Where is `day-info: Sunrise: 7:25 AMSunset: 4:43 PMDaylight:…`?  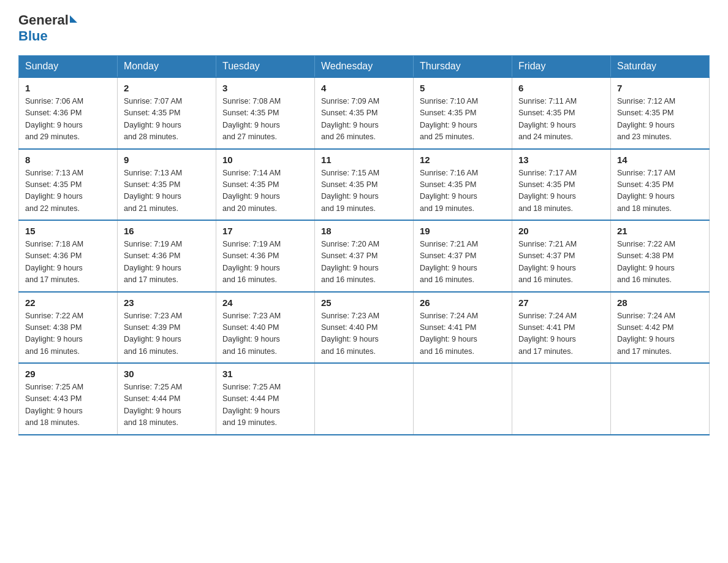
day-info: Sunrise: 7:25 AMSunset: 4:43 PMDaylight:… is located at coordinates (68, 405).